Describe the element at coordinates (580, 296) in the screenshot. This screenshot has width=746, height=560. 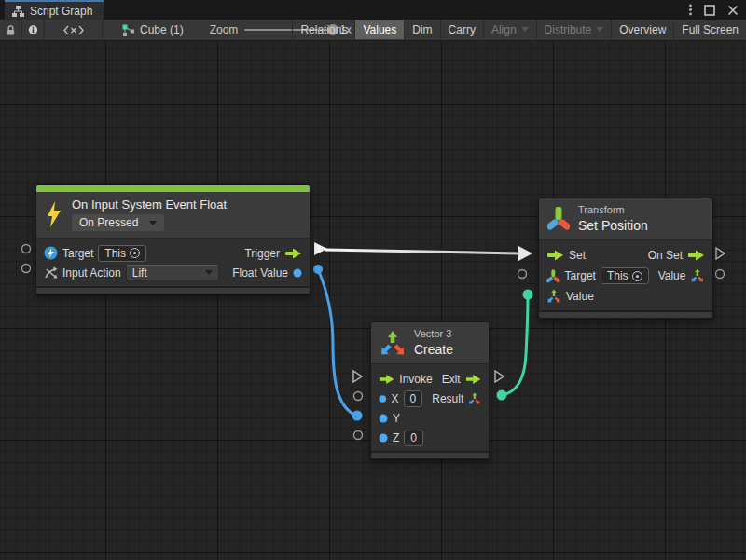
I see `transform-value-in-label: Value` at that location.